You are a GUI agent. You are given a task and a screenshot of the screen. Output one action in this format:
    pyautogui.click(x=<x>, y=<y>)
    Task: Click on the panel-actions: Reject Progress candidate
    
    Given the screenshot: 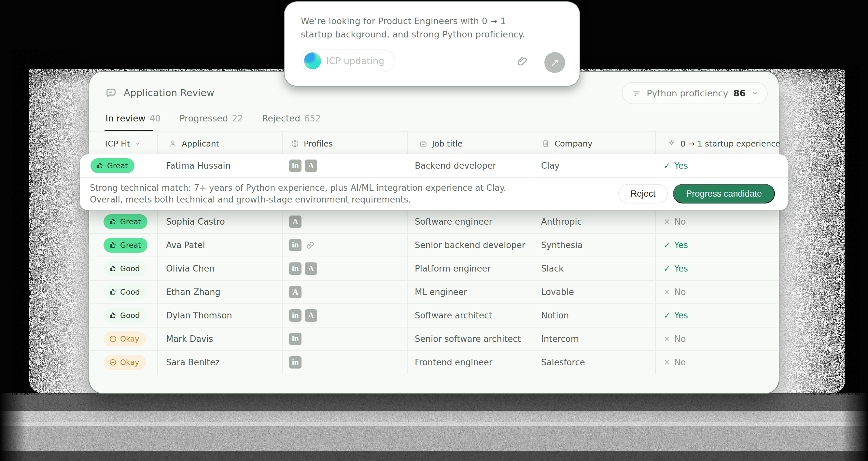 What is the action you would take?
    pyautogui.click(x=697, y=194)
    